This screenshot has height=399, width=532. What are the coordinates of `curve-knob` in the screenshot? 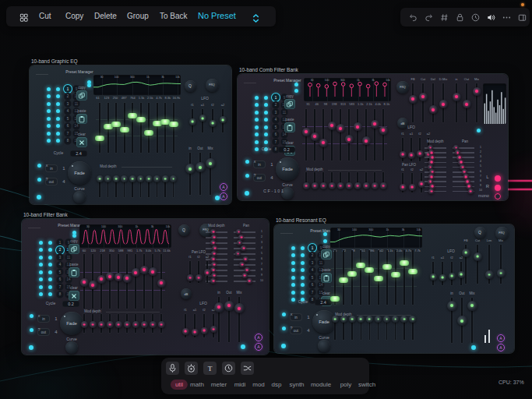 It's located at (79, 197).